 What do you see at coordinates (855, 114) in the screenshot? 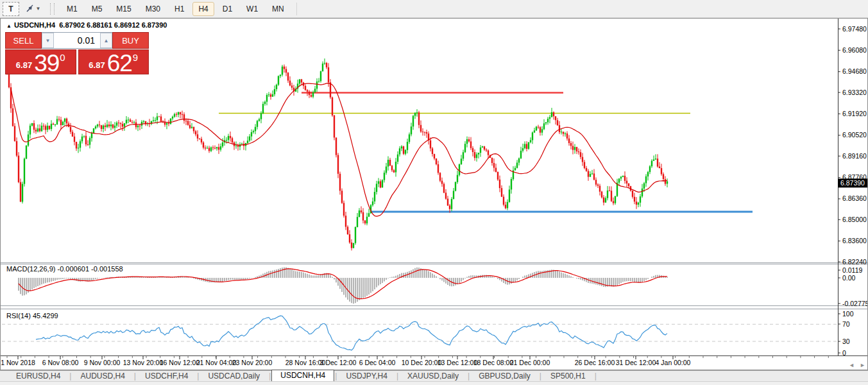
I see `svg-text: 6.91920` at bounding box center [855, 114].